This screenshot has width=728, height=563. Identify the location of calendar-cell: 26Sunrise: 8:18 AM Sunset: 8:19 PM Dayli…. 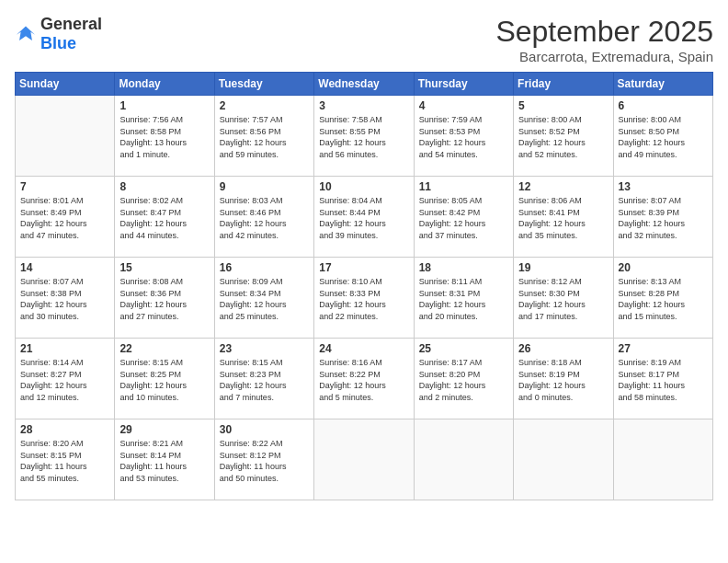
(563, 379).